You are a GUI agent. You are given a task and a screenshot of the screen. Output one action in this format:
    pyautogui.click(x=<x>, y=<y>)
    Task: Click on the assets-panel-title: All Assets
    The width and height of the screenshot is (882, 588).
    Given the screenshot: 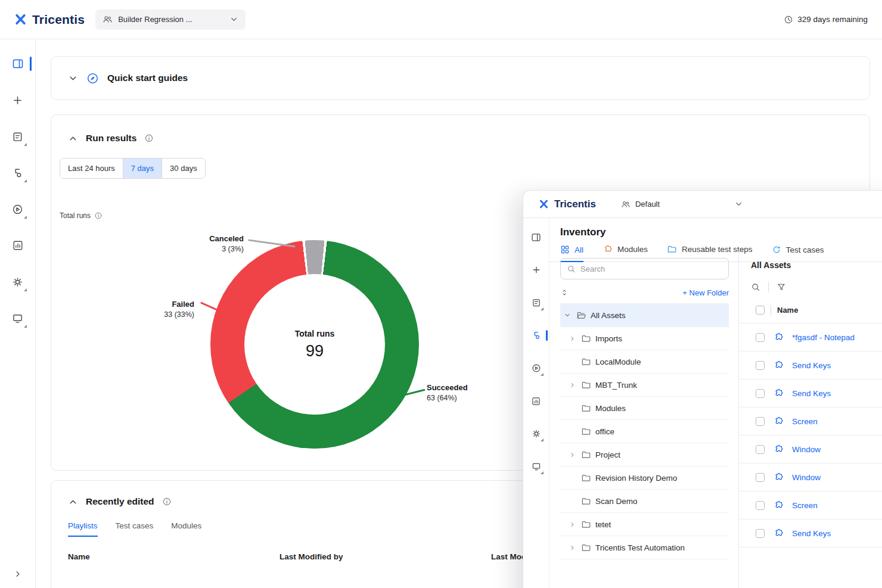 What is the action you would take?
    pyautogui.click(x=810, y=260)
    